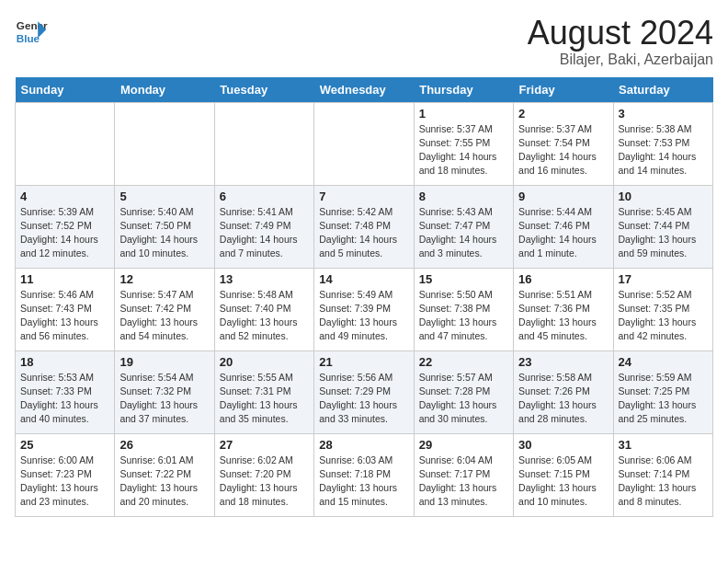 The image size is (728, 563). I want to click on day-cell: 2Sunrise: 5:37 AM Sunset: 7:54 PM Daylig…, so click(563, 144).